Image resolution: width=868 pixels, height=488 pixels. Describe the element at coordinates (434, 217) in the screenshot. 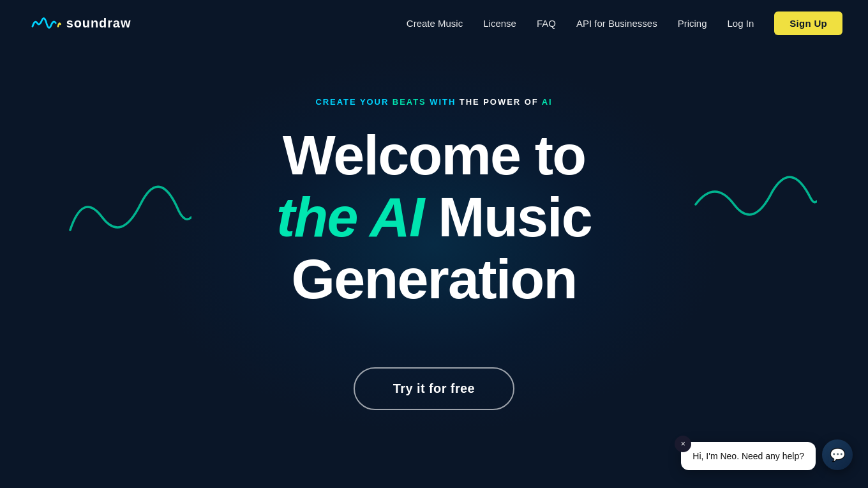

I see `hero-title-line2: the AI Music` at that location.